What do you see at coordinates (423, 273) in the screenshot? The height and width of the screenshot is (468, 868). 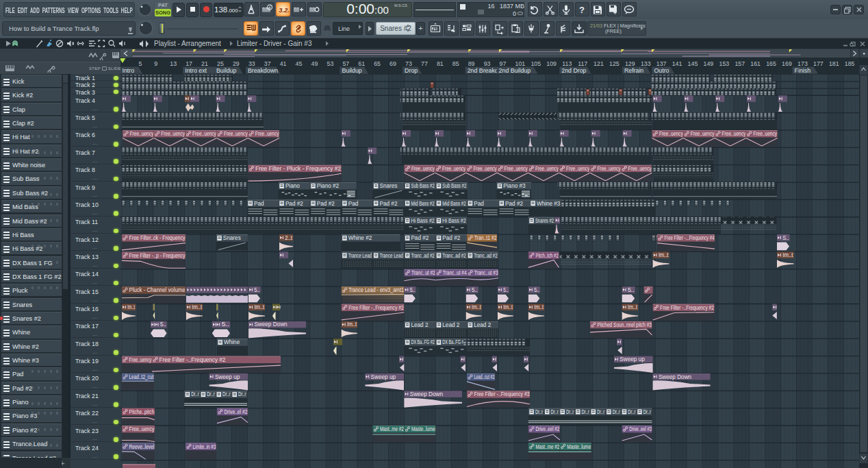 I see `svg-text: Tranc..ut #2` at bounding box center [423, 273].